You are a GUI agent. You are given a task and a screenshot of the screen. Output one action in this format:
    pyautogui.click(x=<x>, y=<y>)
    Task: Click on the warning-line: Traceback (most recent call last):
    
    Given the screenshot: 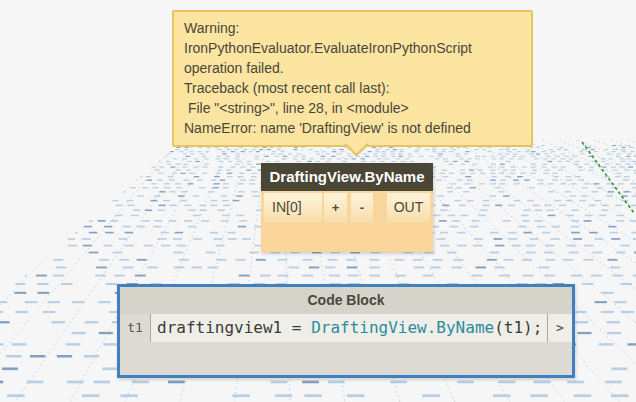 What is the action you would take?
    pyautogui.click(x=358, y=88)
    